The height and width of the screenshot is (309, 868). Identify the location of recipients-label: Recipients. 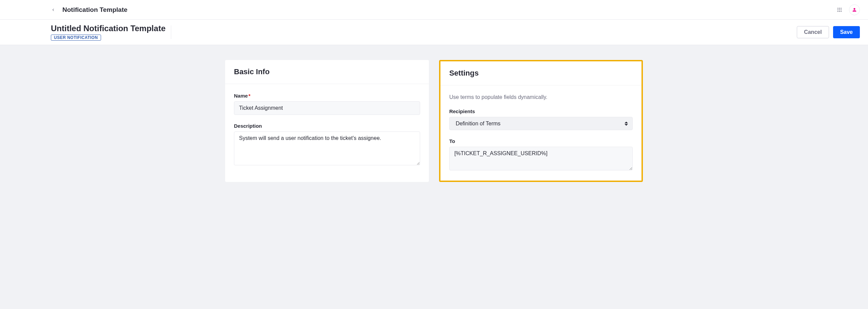
(541, 111).